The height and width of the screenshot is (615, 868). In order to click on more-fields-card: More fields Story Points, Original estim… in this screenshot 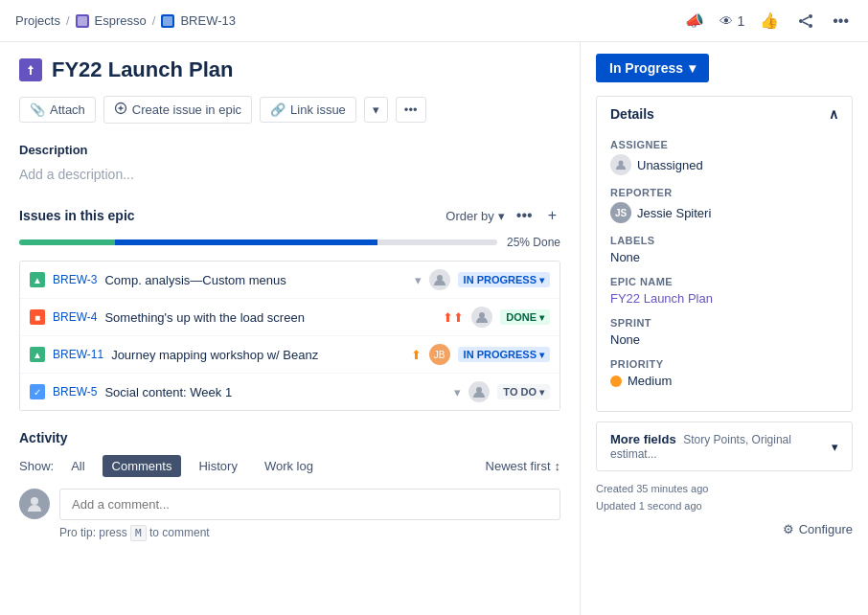, I will do `click(724, 446)`.